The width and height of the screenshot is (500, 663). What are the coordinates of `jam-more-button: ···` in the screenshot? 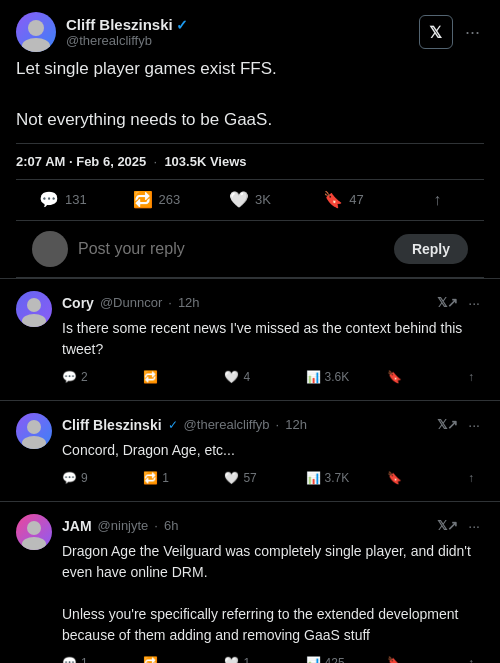 It's located at (474, 526).